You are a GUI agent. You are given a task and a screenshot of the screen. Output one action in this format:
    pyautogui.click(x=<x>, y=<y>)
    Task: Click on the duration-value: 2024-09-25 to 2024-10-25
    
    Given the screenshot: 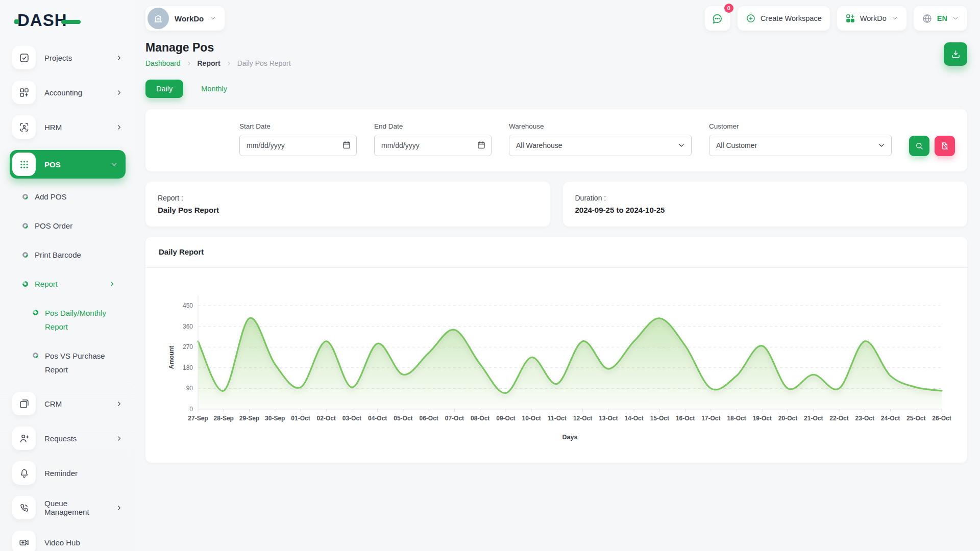 What is the action you would take?
    pyautogui.click(x=766, y=210)
    